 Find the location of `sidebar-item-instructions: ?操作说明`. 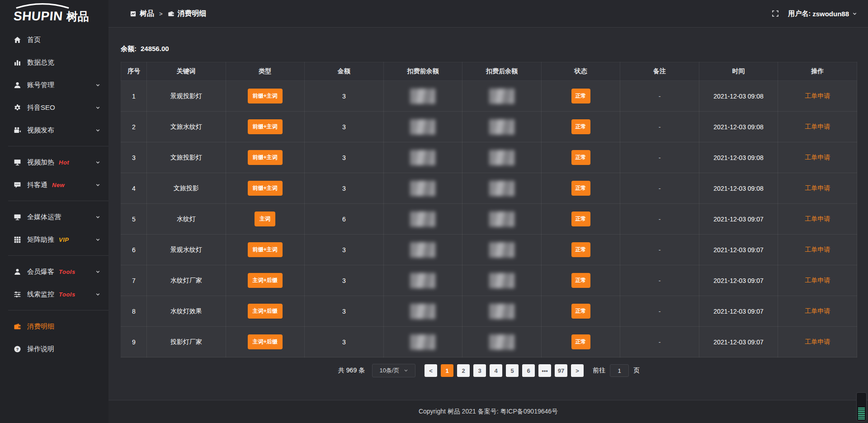

sidebar-item-instructions: ?操作说明 is located at coordinates (54, 349).